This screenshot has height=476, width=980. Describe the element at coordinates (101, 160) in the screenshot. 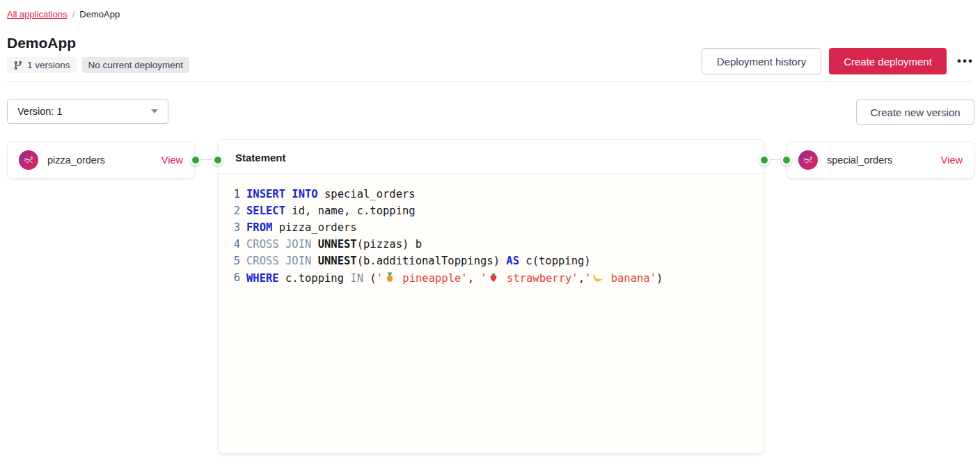

I see `source-node-pizza-orders: pizza_orders View` at that location.